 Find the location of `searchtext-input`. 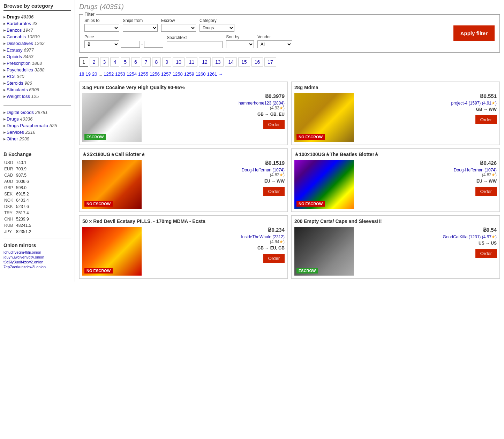

searchtext-input is located at coordinates (195, 45).